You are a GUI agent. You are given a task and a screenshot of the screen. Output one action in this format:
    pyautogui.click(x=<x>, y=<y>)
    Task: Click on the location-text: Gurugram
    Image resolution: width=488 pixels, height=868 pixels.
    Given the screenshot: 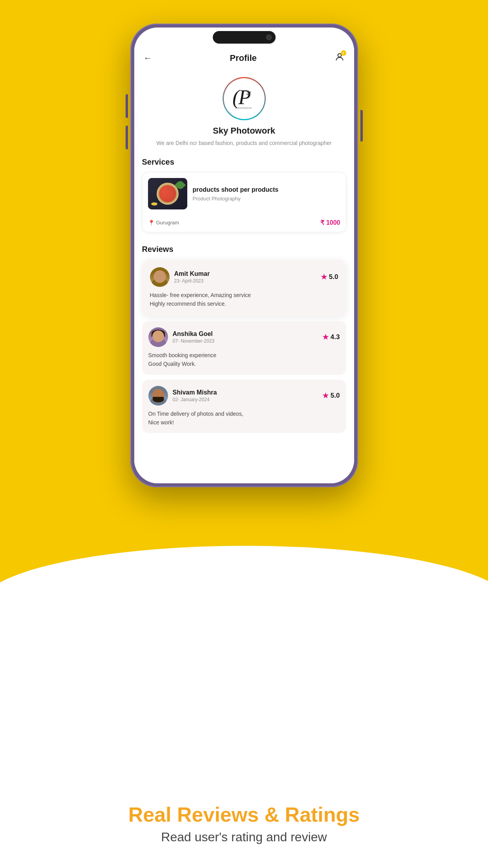 What is the action you would take?
    pyautogui.click(x=168, y=222)
    